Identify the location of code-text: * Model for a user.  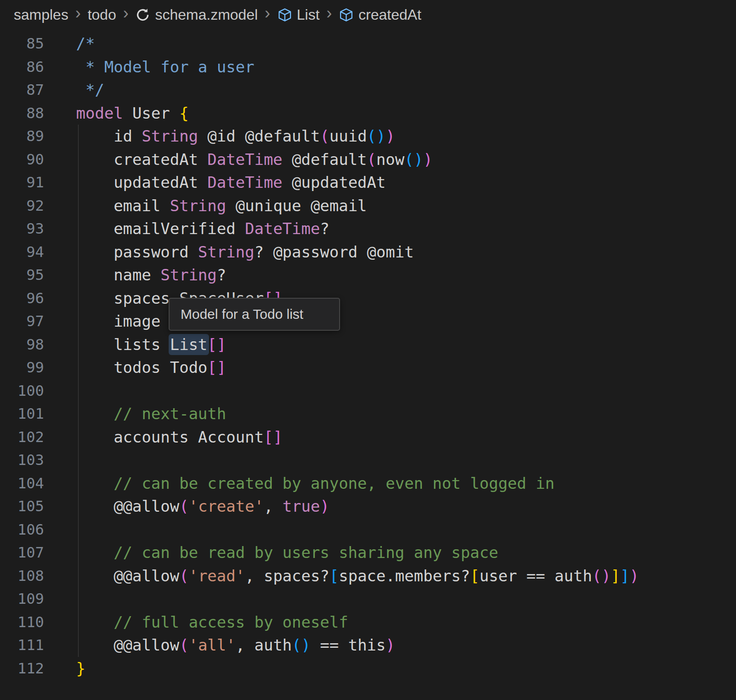
(165, 67).